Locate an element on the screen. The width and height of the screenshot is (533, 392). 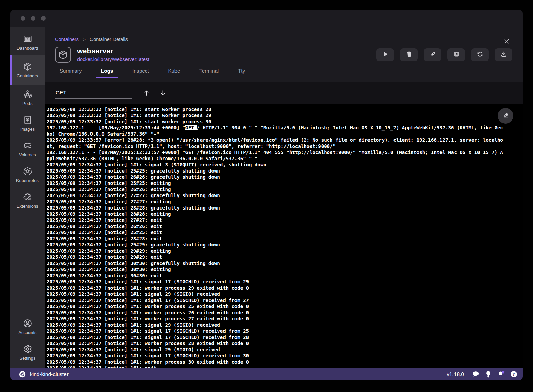
delete-container-button is located at coordinates (409, 55).